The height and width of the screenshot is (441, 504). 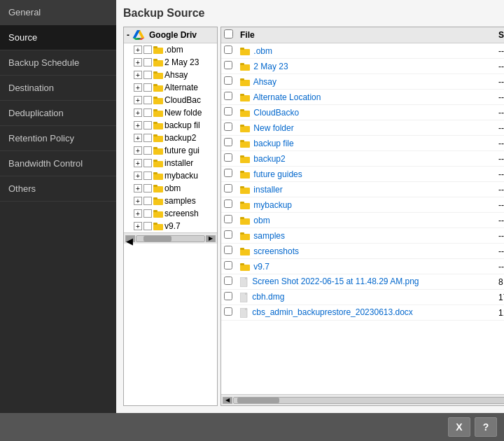 What do you see at coordinates (287, 97) in the screenshot?
I see `folder-link: Alternate Location` at bounding box center [287, 97].